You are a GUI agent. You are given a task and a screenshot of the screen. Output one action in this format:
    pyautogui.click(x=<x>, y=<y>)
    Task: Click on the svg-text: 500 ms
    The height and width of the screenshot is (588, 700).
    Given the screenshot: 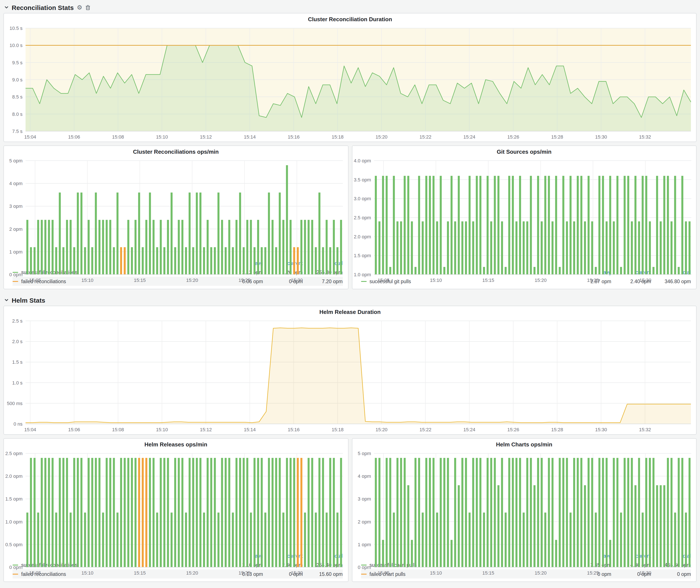 What is the action you would take?
    pyautogui.click(x=15, y=403)
    